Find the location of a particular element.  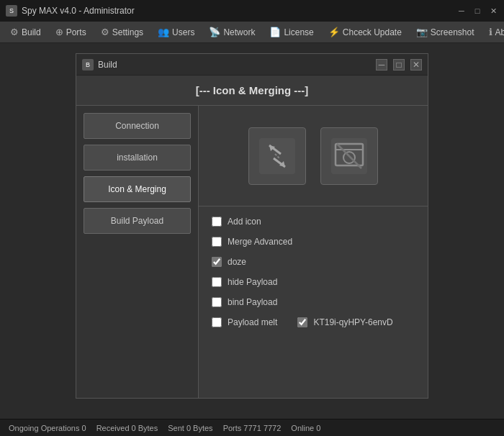

hide-payload-checkbox is located at coordinates (217, 282).